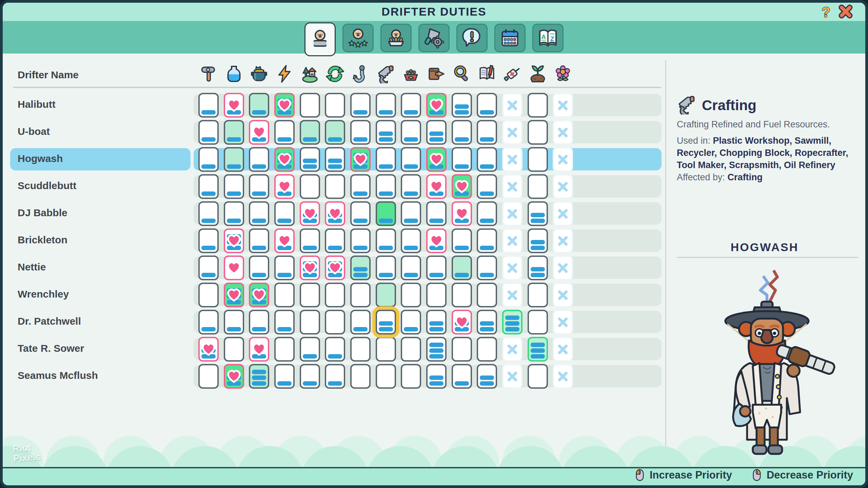  I want to click on duty-header-medical-icon, so click(512, 74).